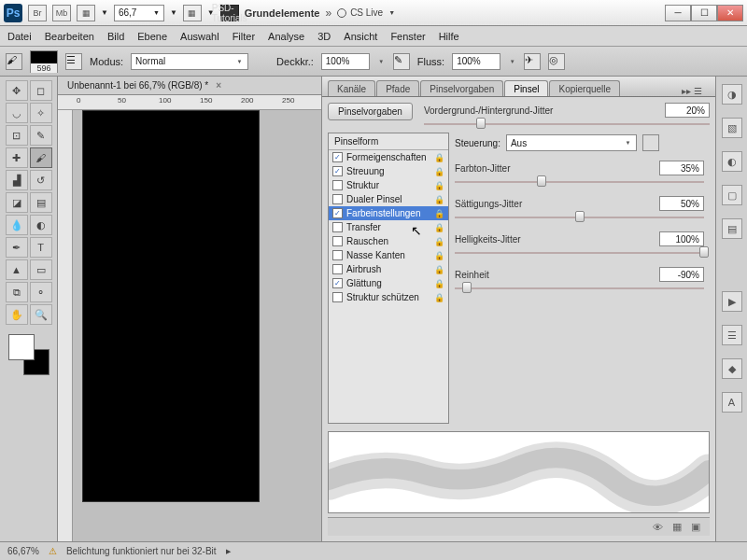 The width and height of the screenshot is (747, 560). Describe the element at coordinates (41, 180) in the screenshot. I see `history-brush-tool: ↺` at that location.